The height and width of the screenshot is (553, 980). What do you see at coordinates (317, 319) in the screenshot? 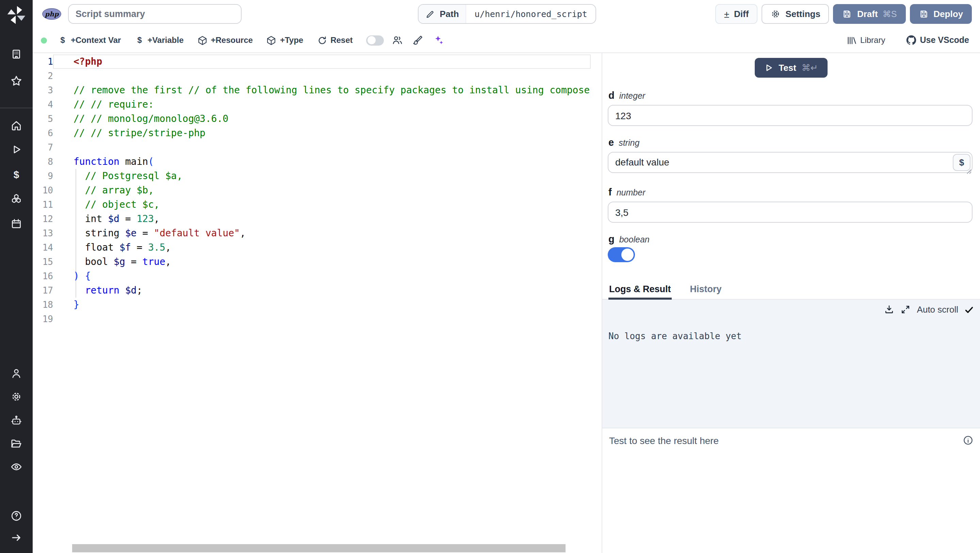
I see `code-line: 19` at bounding box center [317, 319].